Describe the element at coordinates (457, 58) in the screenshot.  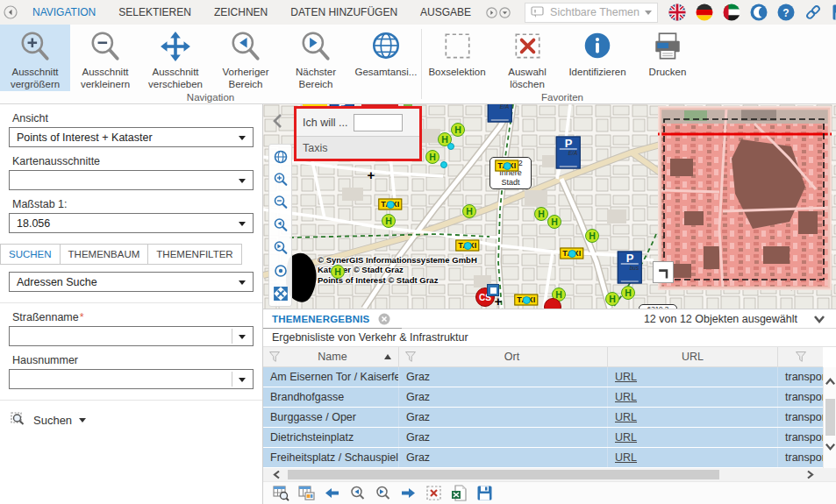
I see `box-select-button: Boxselektion` at that location.